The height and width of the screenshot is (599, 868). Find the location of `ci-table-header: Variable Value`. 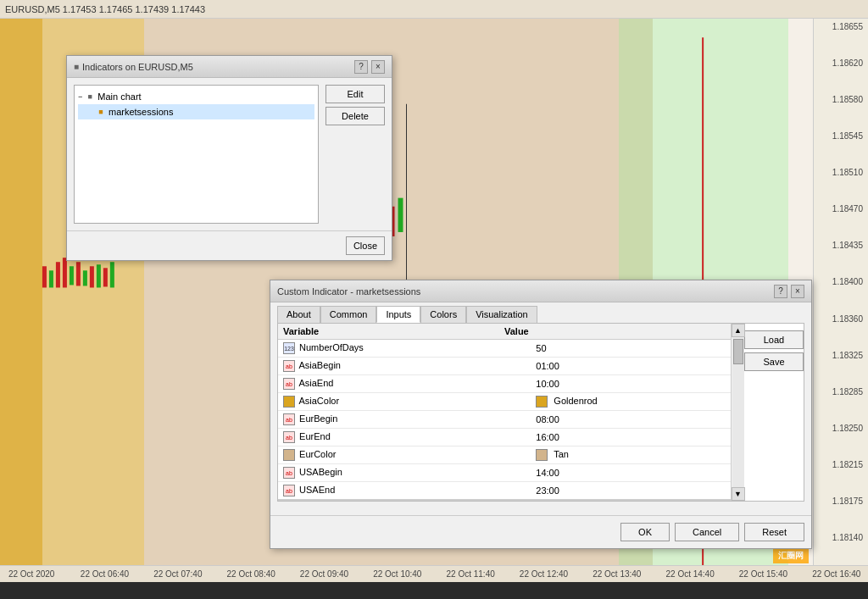

ci-table-header: Variable Value is located at coordinates (504, 332).